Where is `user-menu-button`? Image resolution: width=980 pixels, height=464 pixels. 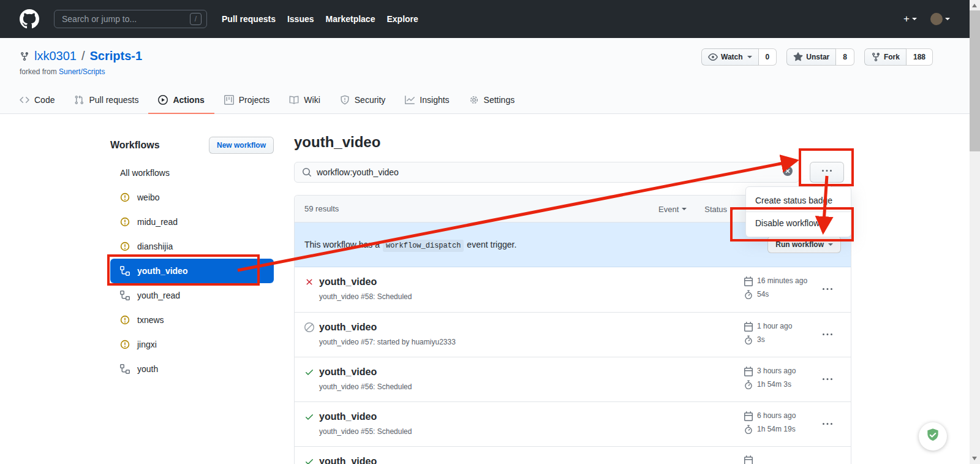
user-menu-button is located at coordinates (940, 19).